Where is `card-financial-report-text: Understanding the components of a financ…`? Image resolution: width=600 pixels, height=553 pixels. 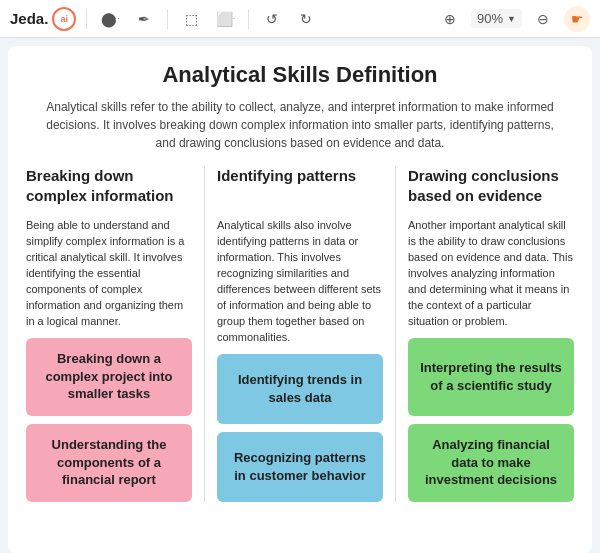
card-financial-report-text: Understanding the components of a financ… is located at coordinates (109, 462).